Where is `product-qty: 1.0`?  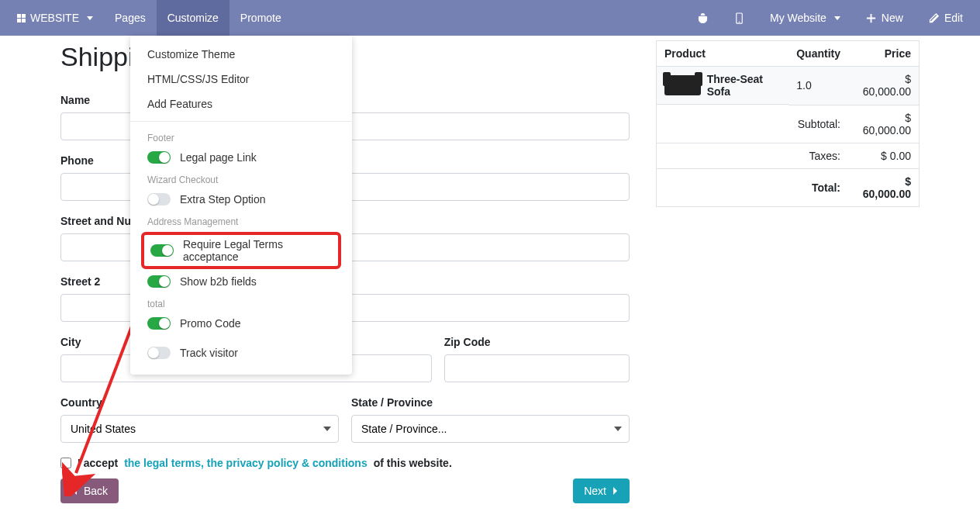
product-qty: 1.0 is located at coordinates (819, 86).